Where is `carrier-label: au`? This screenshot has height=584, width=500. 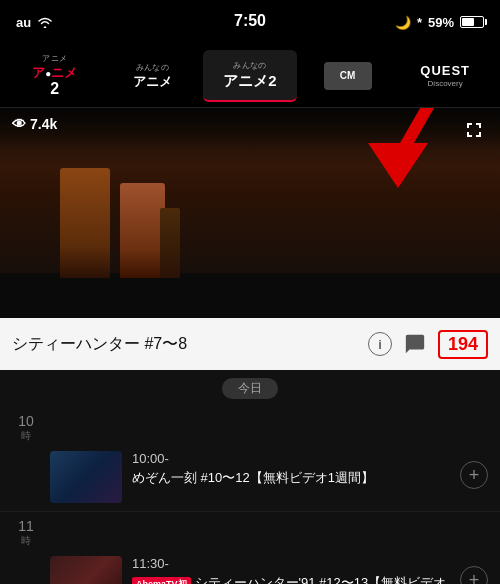
carrier-label: au is located at coordinates (24, 22).